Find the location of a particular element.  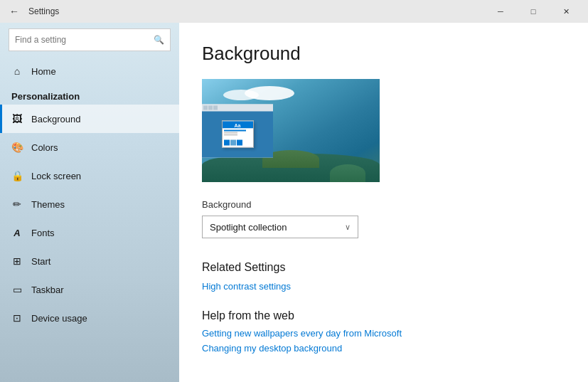

lockscreen-icon: 🔒 is located at coordinates (17, 176).